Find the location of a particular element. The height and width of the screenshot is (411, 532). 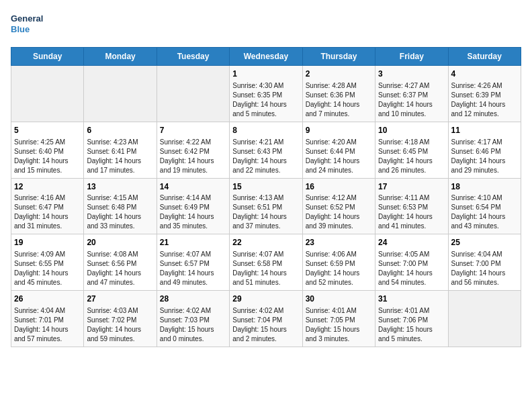

svg-text: Blue is located at coordinates (20, 30).